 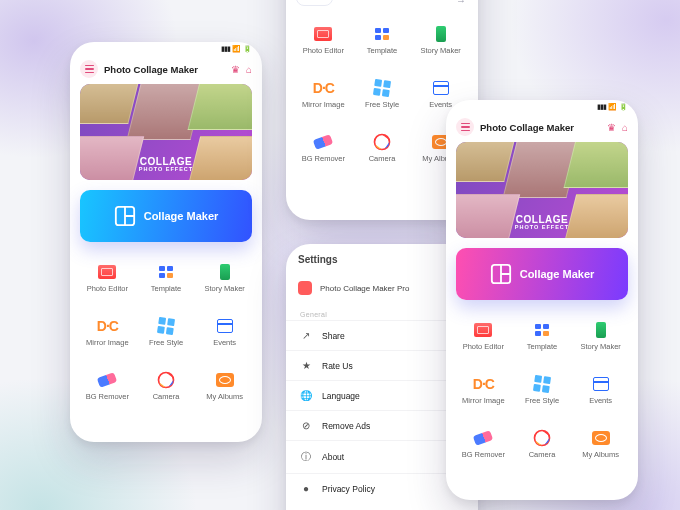 What do you see at coordinates (306, 488) in the screenshot?
I see `privacy-icon: ●` at bounding box center [306, 488].